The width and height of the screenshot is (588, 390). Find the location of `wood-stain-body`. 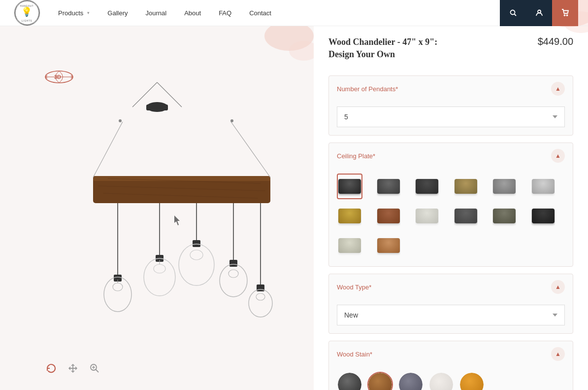

wood-stain-body is located at coordinates (451, 379).